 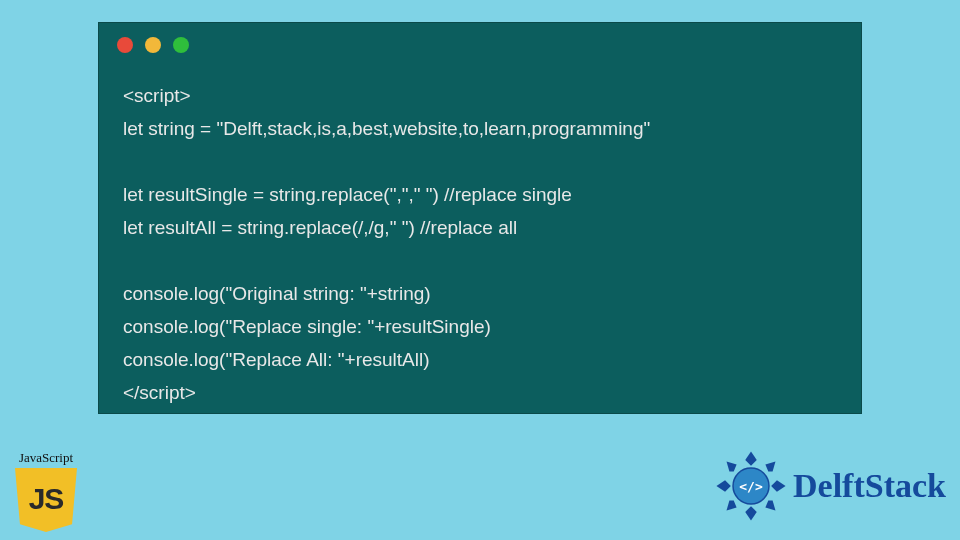 What do you see at coordinates (348, 194) in the screenshot?
I see `code-line: let resultSingle = string.replace(","," …` at bounding box center [348, 194].